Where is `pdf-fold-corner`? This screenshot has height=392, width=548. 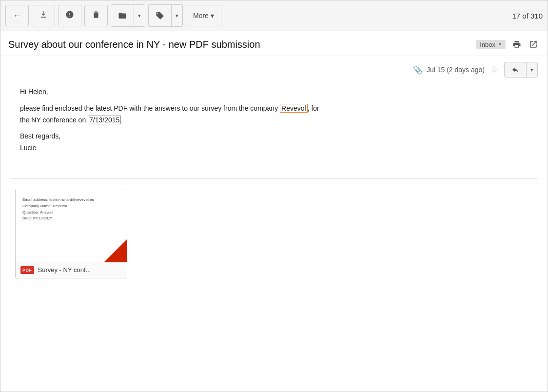
pdf-fold-corner is located at coordinates (116, 250).